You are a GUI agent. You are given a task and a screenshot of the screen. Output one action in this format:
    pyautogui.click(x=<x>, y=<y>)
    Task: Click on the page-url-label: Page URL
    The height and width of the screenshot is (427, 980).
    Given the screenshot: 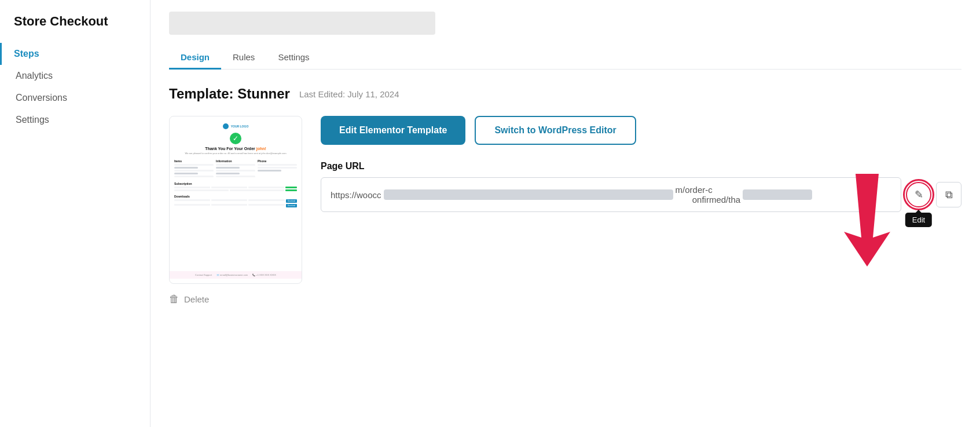 What is the action you would take?
    pyautogui.click(x=641, y=166)
    